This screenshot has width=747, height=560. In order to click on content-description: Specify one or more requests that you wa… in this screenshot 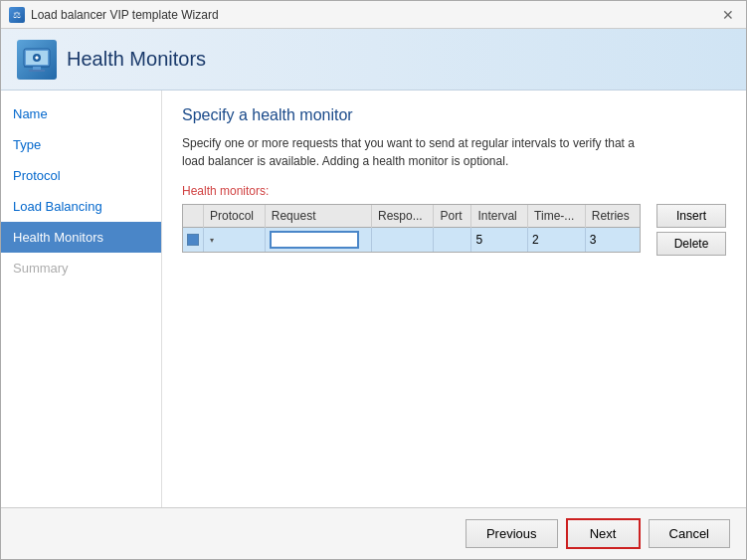, I will do `click(416, 152)`.